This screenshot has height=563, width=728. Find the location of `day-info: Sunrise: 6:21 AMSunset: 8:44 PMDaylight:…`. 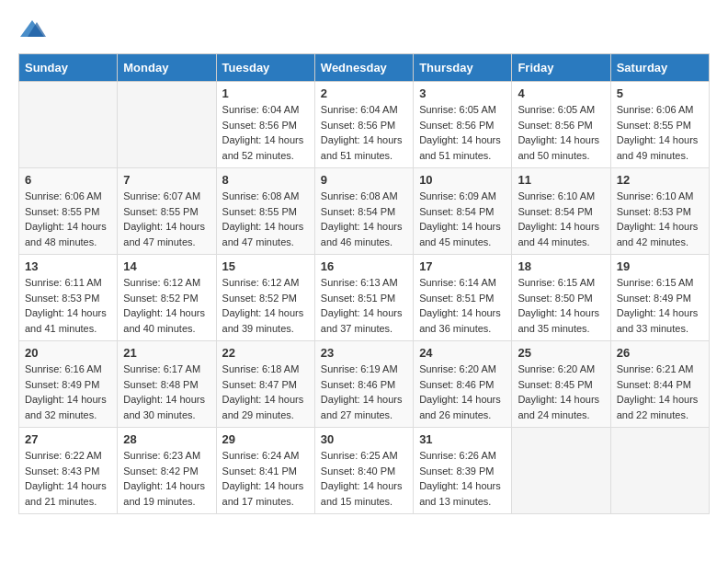

day-info: Sunrise: 6:21 AMSunset: 8:44 PMDaylight:… is located at coordinates (658, 392).